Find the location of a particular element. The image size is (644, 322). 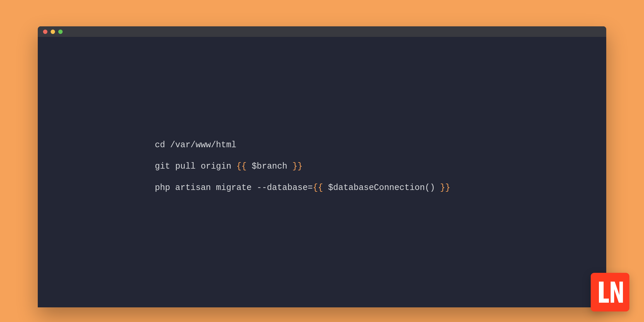

window-minimize-button is located at coordinates (53, 32).